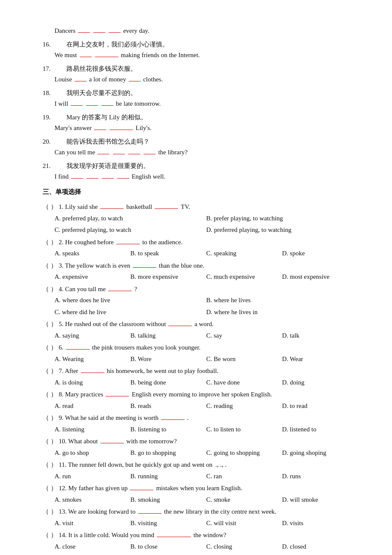  Describe the element at coordinates (320, 477) in the screenshot. I see `mc-opt-11d: D. runs` at that location.